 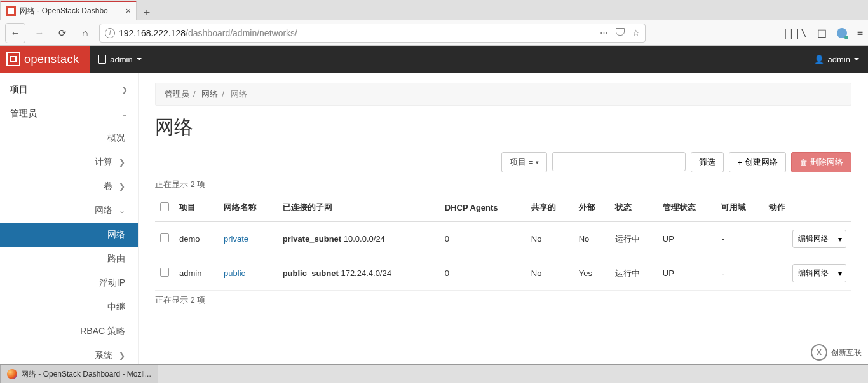 I want to click on close-tab-icon: ×, so click(x=128, y=11).